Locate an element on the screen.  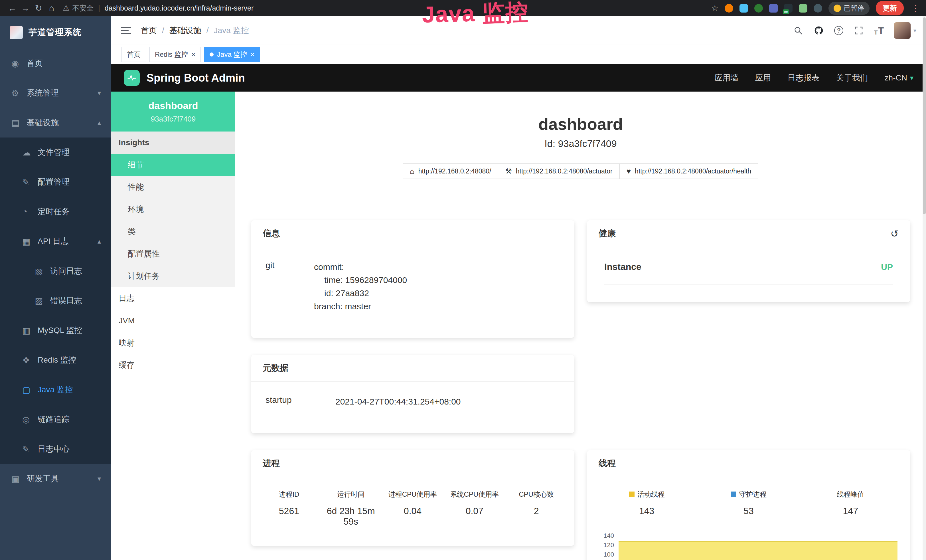
update-button: 更新 is located at coordinates (890, 8).